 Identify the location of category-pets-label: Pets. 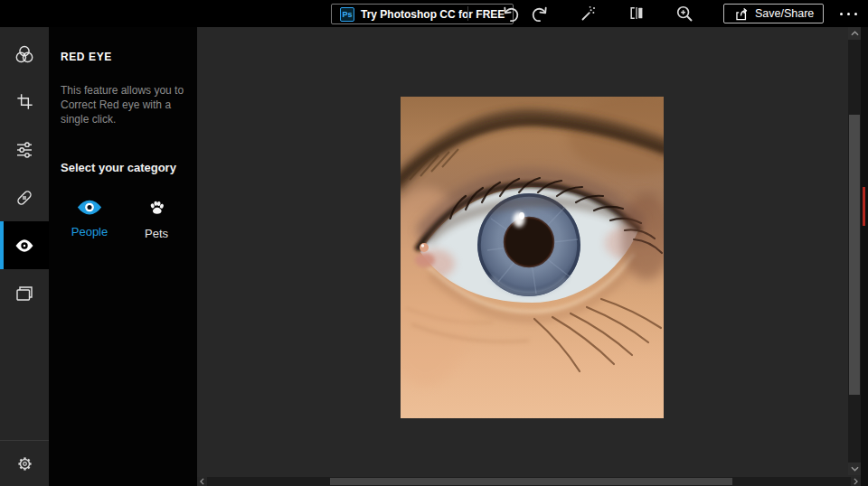
(156, 233).